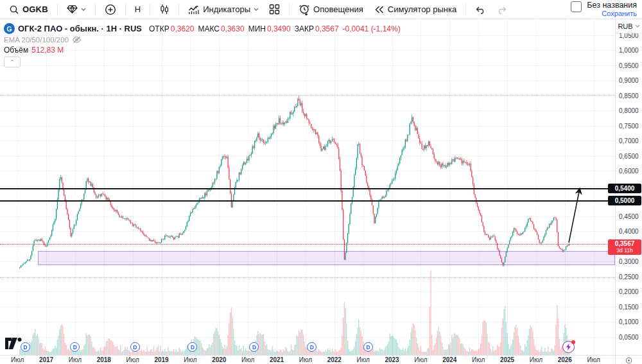 The height and width of the screenshot is (364, 642). I want to click on high-label: МАКС, so click(209, 29).